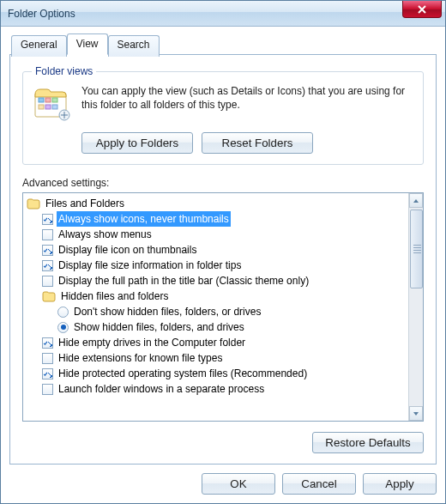 This screenshot has width=446, height=504. What do you see at coordinates (216, 327) in the screenshot?
I see `tree-item: Show hidden files, folders, and drives` at bounding box center [216, 327].